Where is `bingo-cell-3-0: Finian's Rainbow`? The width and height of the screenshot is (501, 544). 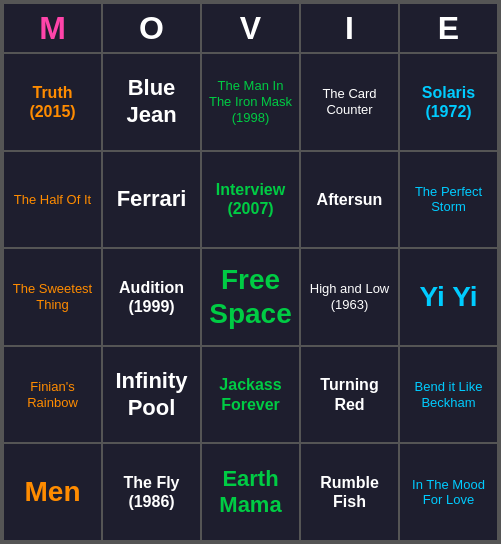
bingo-cell-3-0: Finian's Rainbow is located at coordinates (52, 395).